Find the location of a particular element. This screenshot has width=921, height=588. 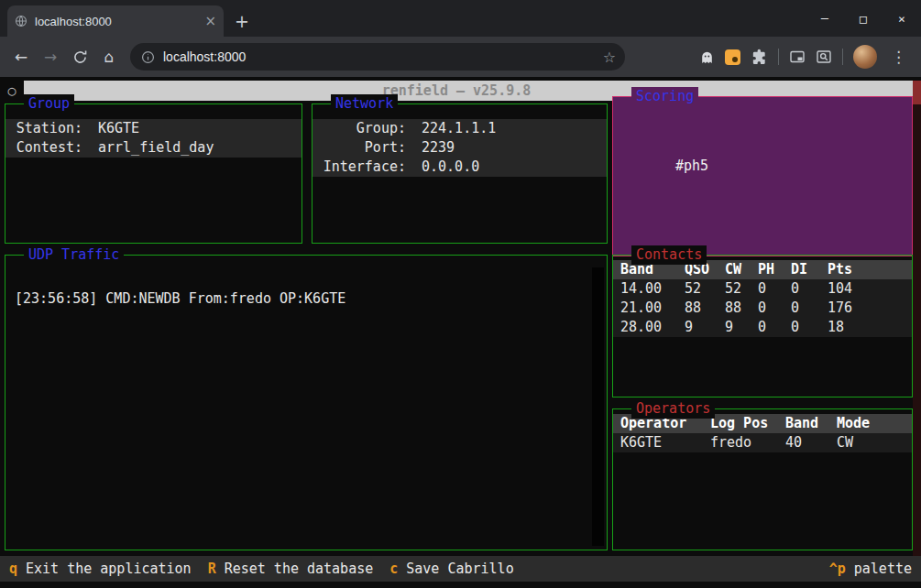

port-row: Port: 2239 is located at coordinates (460, 148).